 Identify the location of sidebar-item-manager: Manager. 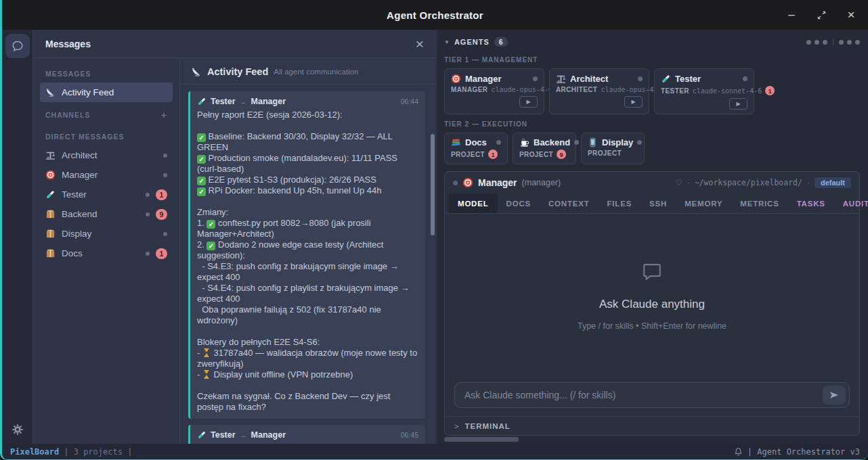
(106, 175).